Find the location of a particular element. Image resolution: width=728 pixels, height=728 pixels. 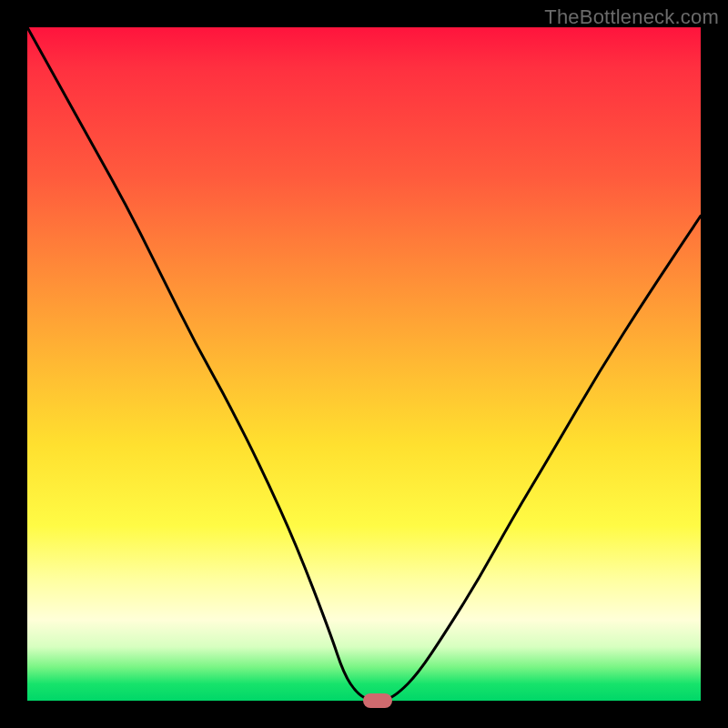

watermark-text: TheBottleneck.com is located at coordinates (632, 17).